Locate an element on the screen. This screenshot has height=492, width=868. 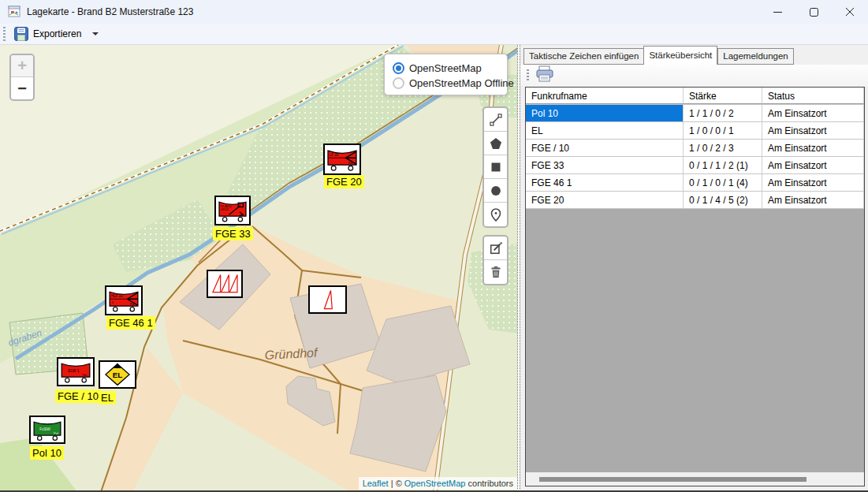
zoom-in-button: + is located at coordinates (22, 66).